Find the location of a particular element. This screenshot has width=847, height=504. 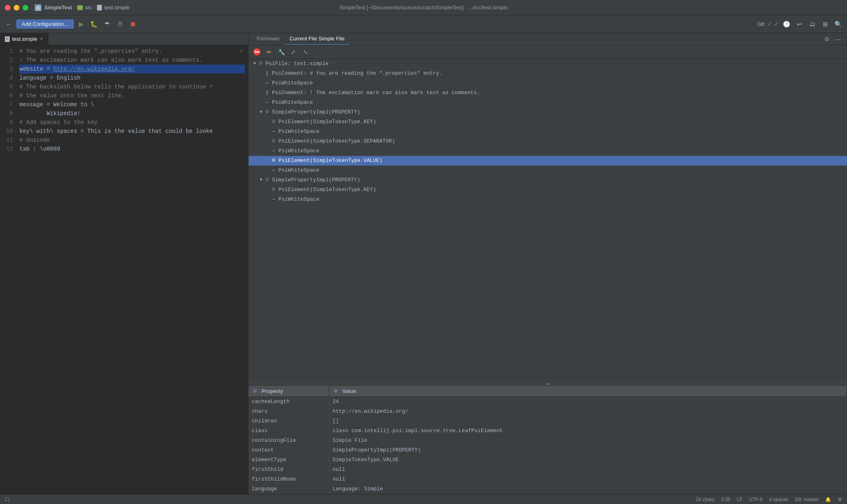

expand-arrow-psifile: ▼ is located at coordinates (255, 64).